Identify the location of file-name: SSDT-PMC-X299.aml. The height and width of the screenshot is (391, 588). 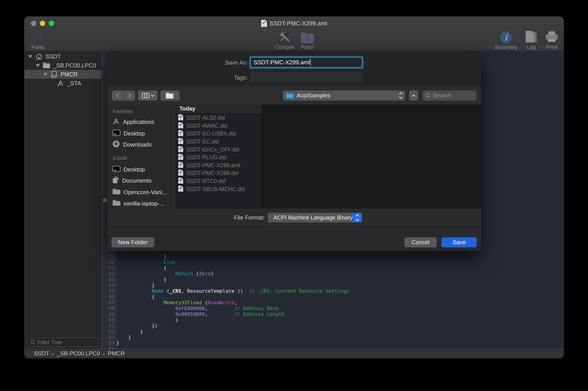
(213, 165).